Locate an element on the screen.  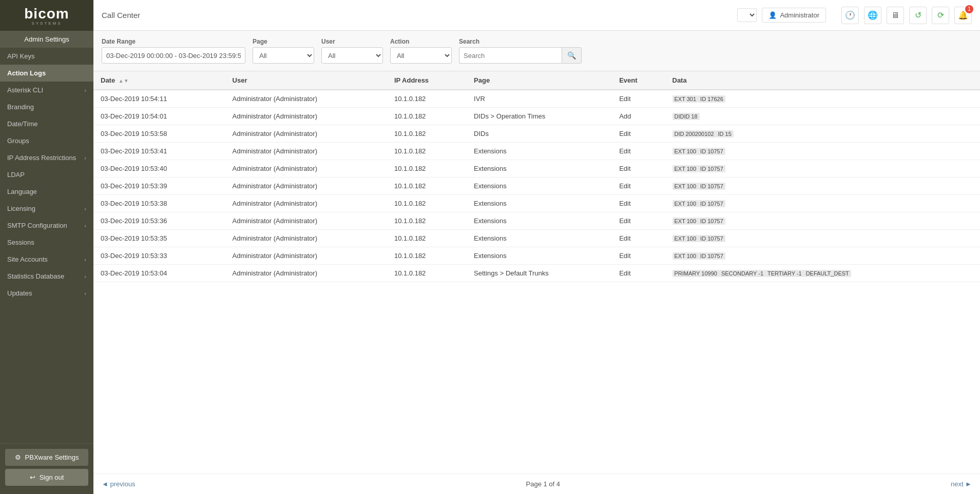
table-row: 03-Dec-2019 10:53:04Administrator (Admin… is located at coordinates (537, 273).